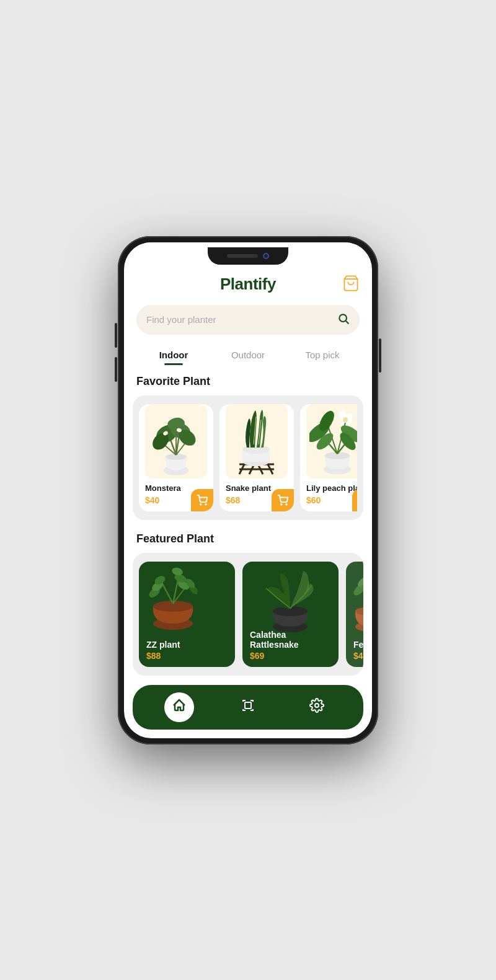 The height and width of the screenshot is (980, 496). What do you see at coordinates (380, 356) in the screenshot?
I see `power-btn` at bounding box center [380, 356].